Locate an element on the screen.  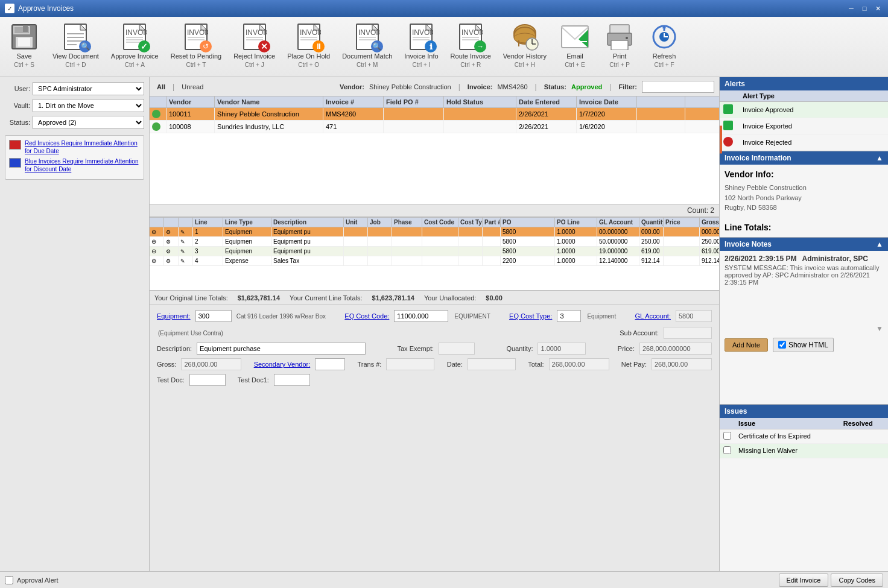
approval-alert-checkbox is located at coordinates (9, 580).